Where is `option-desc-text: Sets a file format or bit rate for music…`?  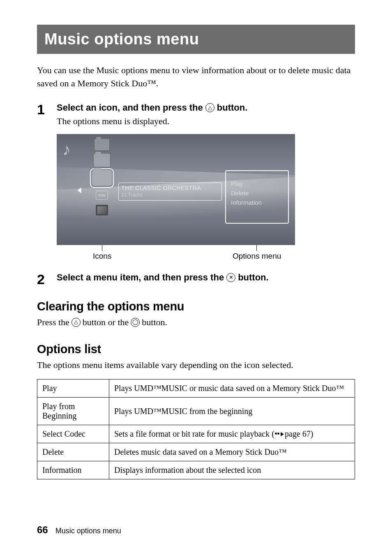 option-desc-text: Sets a file format or bit rate for music… is located at coordinates (194, 434).